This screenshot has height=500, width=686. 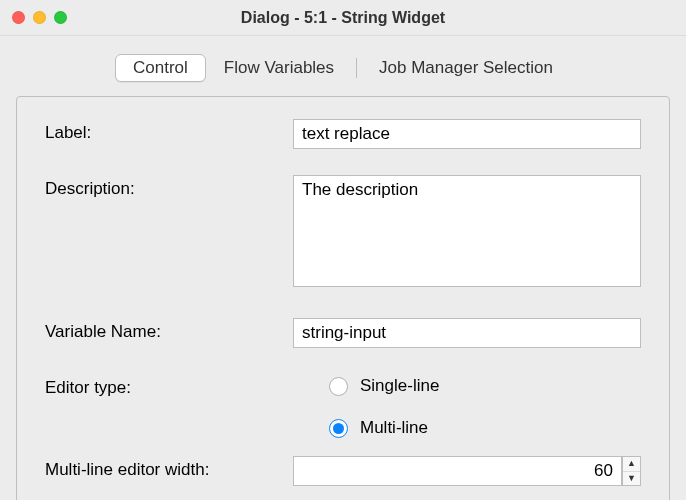 I want to click on label-input, so click(x=467, y=134).